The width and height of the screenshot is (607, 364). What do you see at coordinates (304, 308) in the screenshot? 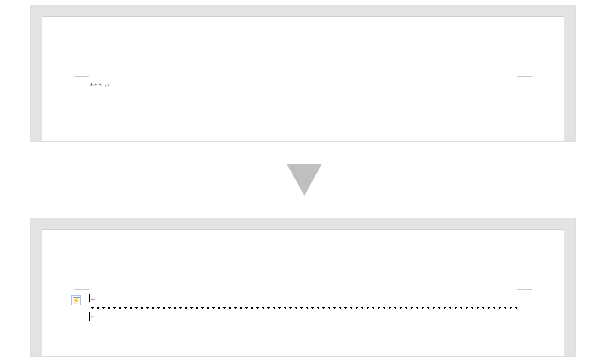
I see `autoformat-dotted-rule` at bounding box center [304, 308].